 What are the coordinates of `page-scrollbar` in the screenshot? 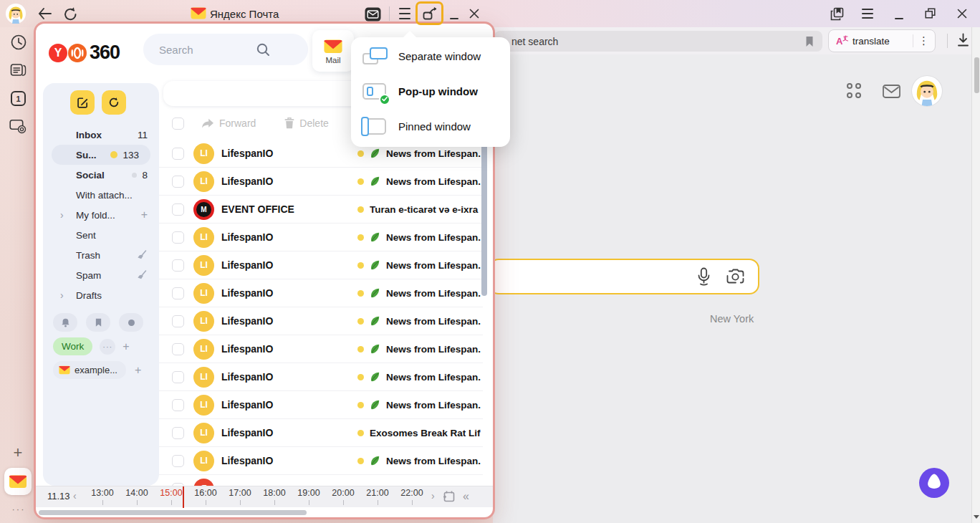 It's located at (976, 275).